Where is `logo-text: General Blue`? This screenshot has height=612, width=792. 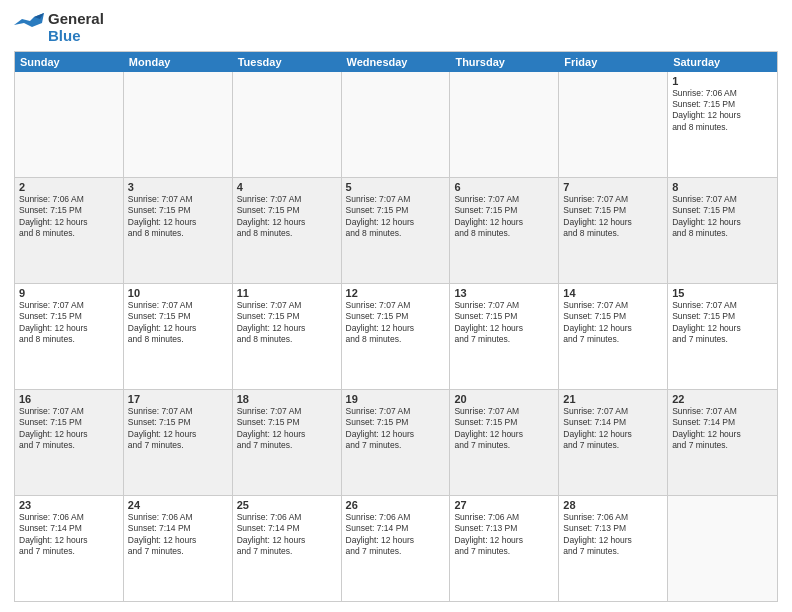 logo-text: General Blue is located at coordinates (76, 28).